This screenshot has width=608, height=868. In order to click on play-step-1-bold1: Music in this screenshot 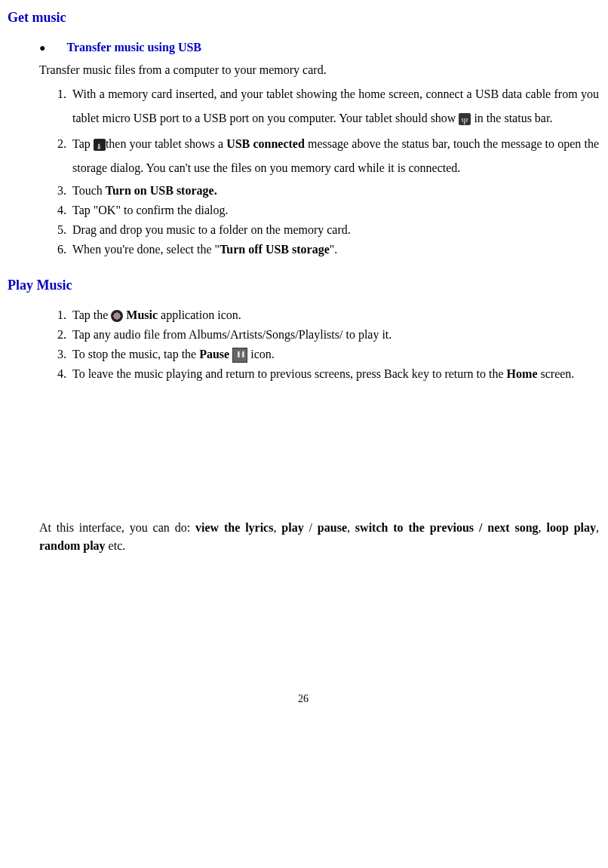, I will do `click(142, 315)`.